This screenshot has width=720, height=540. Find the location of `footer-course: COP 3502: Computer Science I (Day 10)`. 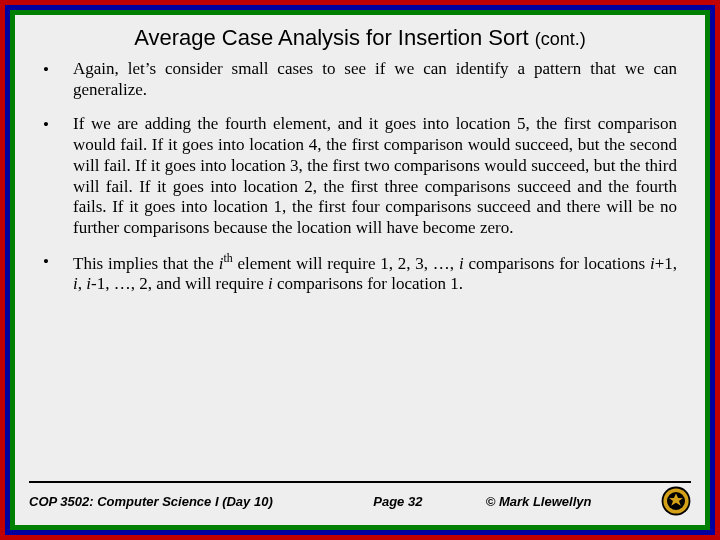

footer-course: COP 3502: Computer Science I (Day 10) is located at coordinates (201, 502).